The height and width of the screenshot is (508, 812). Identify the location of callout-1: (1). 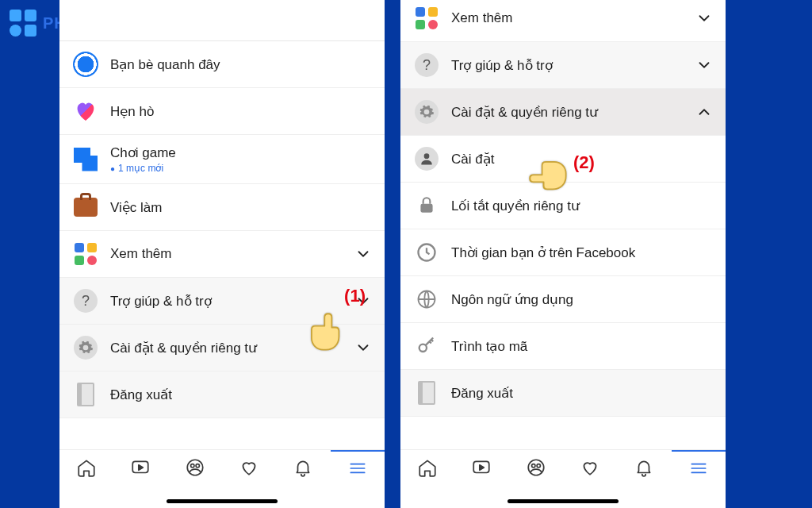
(355, 296).